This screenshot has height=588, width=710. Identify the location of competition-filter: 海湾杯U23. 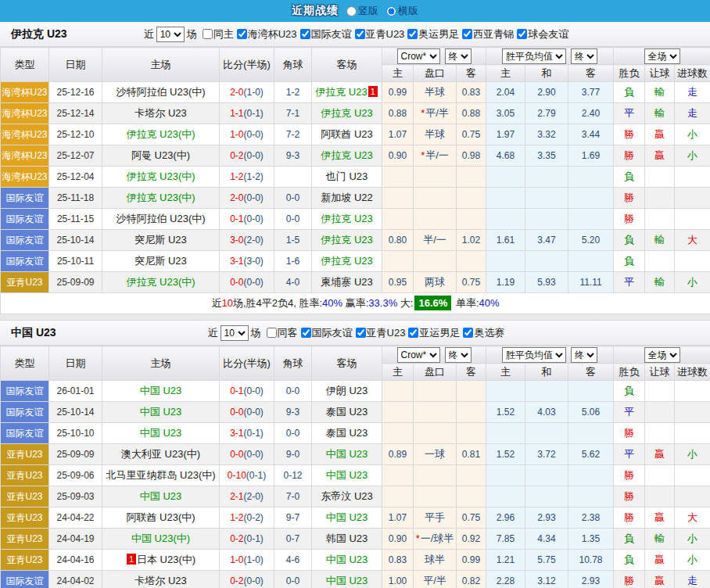
(266, 34).